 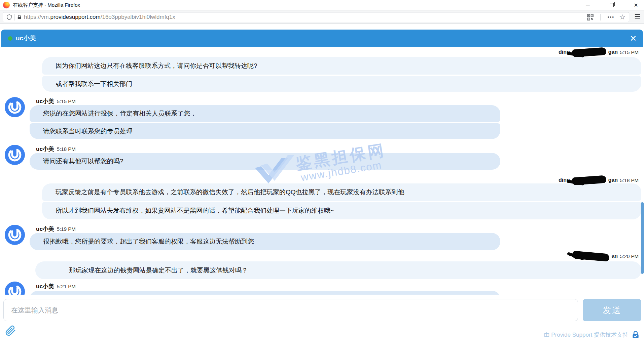 I want to click on message-bubble: 玩家反馈之前是有个专员联系他去游戏，之前联系的微信失效了，然后他把玩家的QQ也拉…, so click(x=342, y=192).